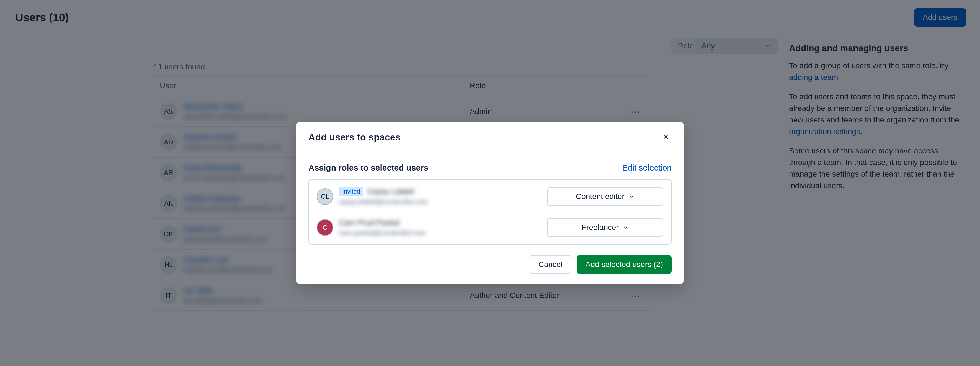 This screenshot has height=366, width=980. I want to click on add-selected-users-button: Add selected users (2), so click(624, 265).